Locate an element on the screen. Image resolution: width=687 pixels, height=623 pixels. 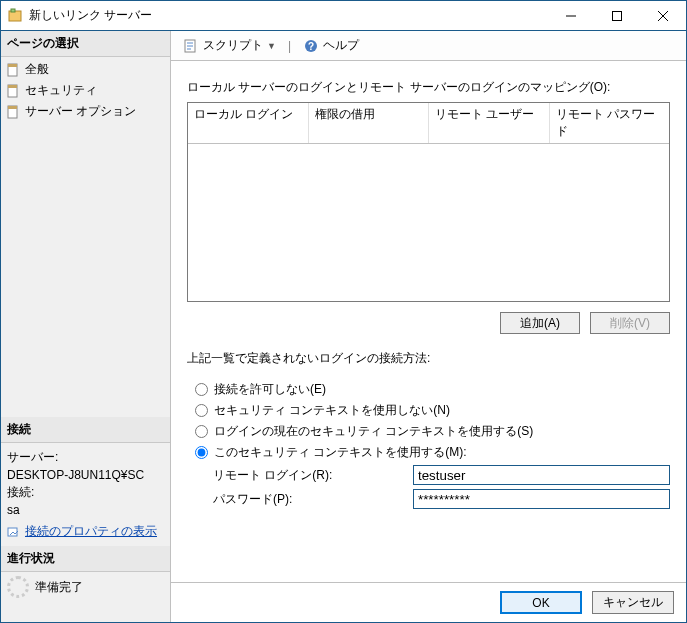
progress-block: 準備完了 is located at coordinates (86, 587).